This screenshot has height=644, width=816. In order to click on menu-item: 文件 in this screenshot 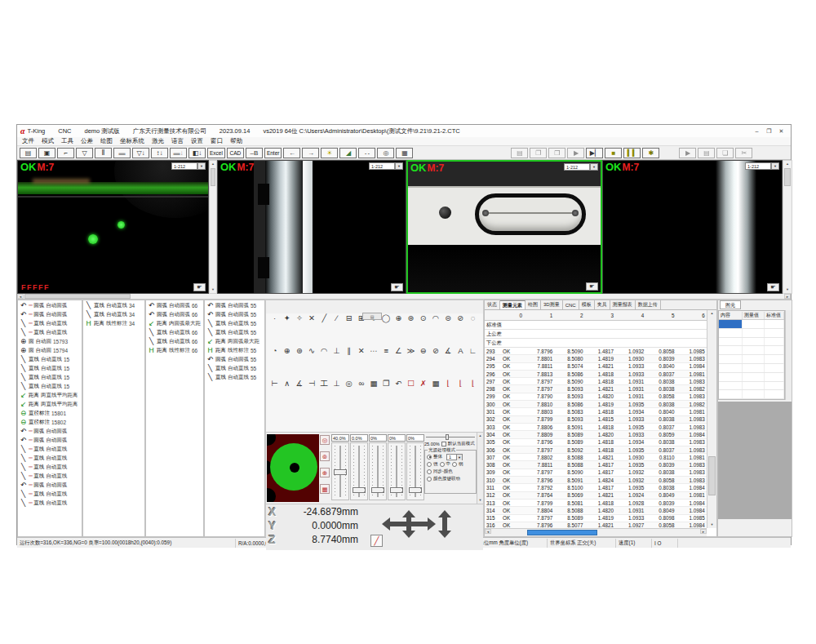, I will do `click(28, 141)`.